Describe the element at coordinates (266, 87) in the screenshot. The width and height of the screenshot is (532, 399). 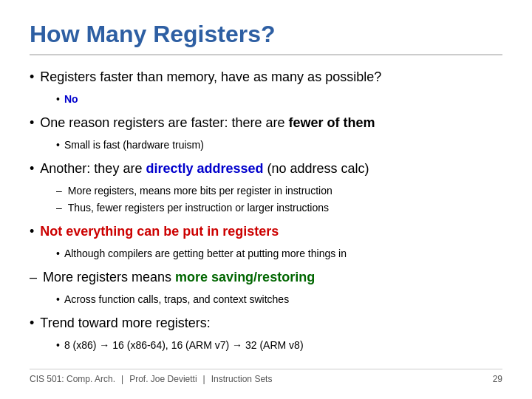
I see `list-item: • Registers faster than memory, have as …` at that location.